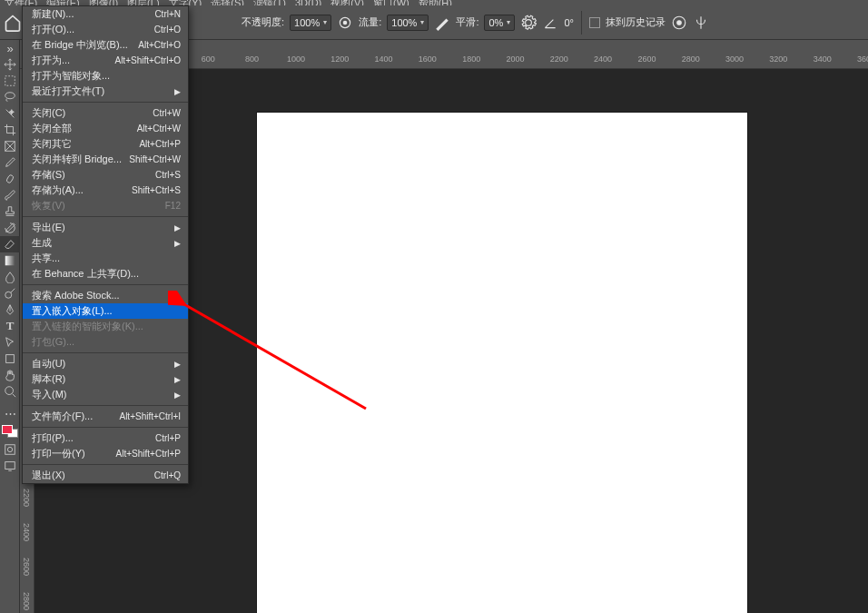 The width and height of the screenshot is (868, 613). Describe the element at coordinates (104, 227) in the screenshot. I see `menu-item-label: 导出(E)` at that location.